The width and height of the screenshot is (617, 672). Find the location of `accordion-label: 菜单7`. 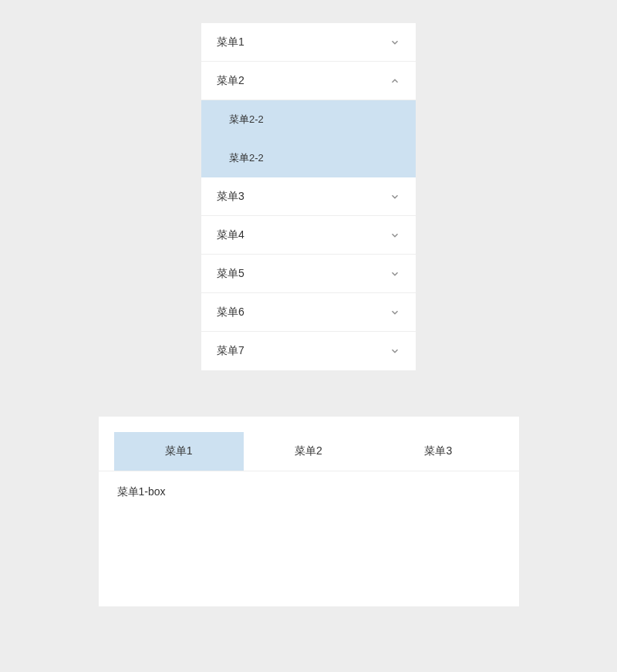

accordion-label: 菜单7 is located at coordinates (231, 351).